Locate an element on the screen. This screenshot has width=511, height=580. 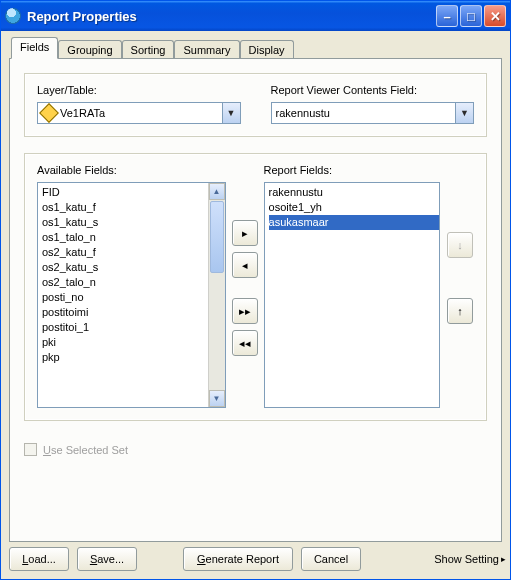
remove-field-button: ◂ is located at coordinates (245, 265).